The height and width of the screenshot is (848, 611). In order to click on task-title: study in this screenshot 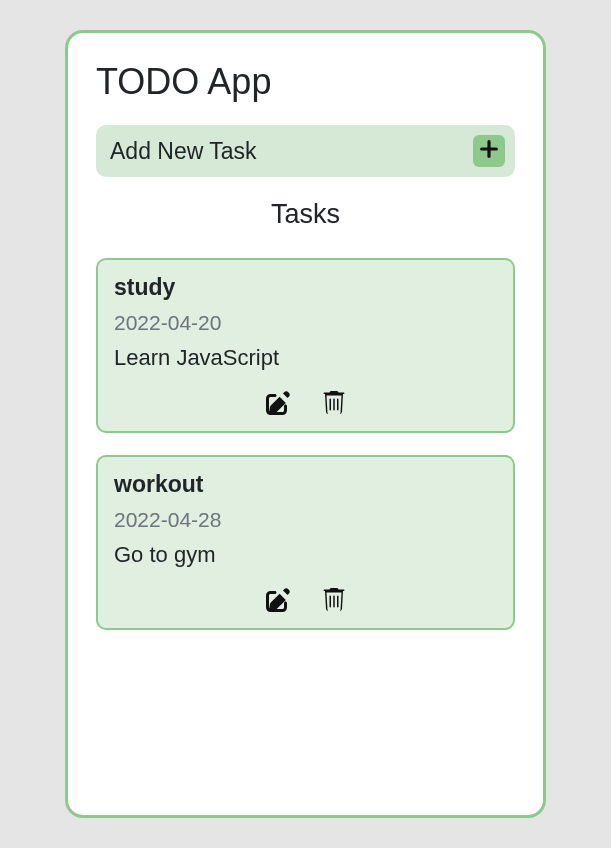, I will do `click(306, 288)`.